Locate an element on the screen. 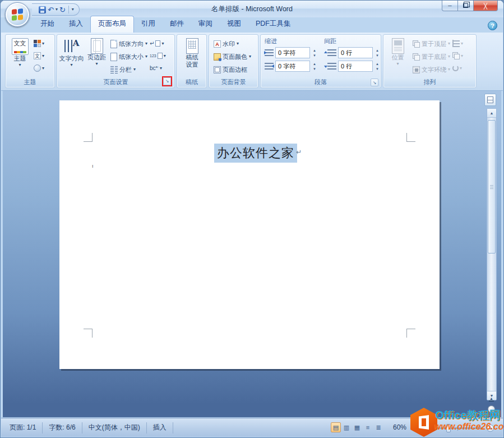  zoom-out-button: − is located at coordinates (425, 428).